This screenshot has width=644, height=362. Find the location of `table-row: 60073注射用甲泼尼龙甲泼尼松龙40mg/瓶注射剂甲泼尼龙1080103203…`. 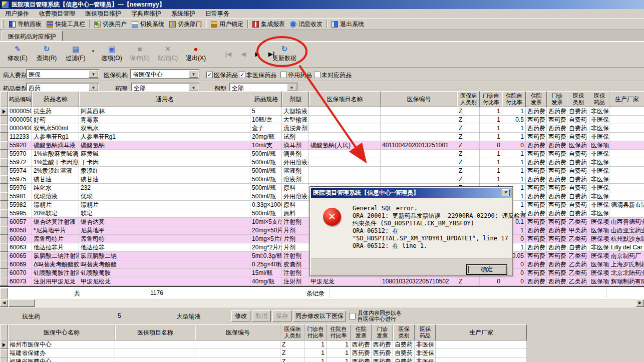

table-row: 60073注射用甲泼尼龙甲泼尼松龙40mg/瓶注射剂甲泼尼龙1080103203… is located at coordinates (322, 281).